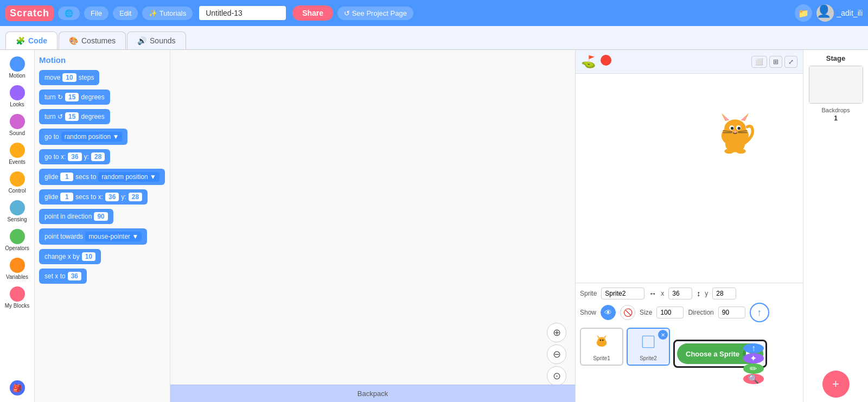 This screenshot has width=868, height=402. Describe the element at coordinates (754, 379) in the screenshot. I see `search-sprite-button: 🔍` at that location.